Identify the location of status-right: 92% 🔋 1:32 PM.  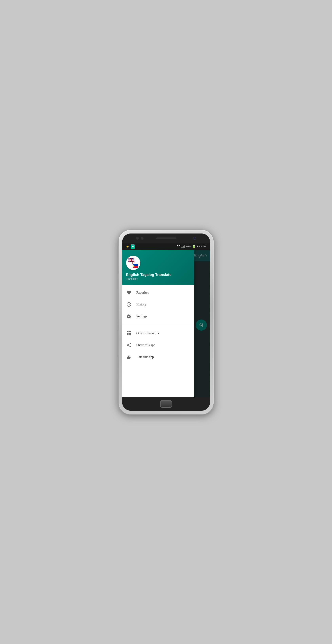
(191, 246).